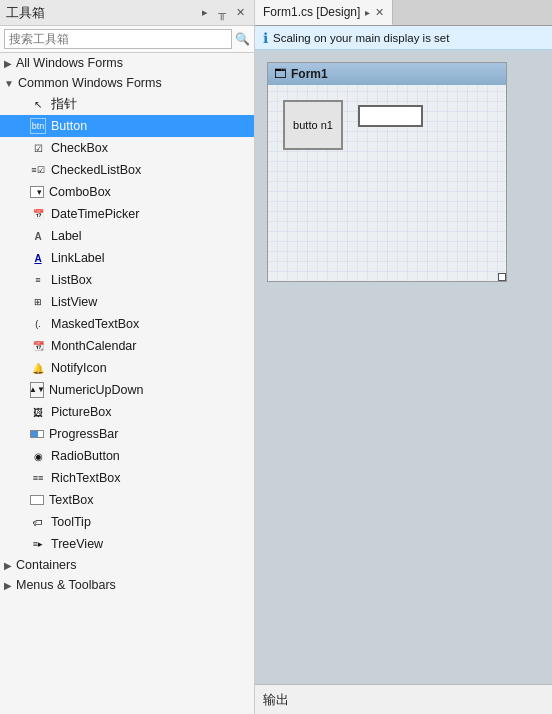 The height and width of the screenshot is (714, 552). Describe the element at coordinates (8, 64) in the screenshot. I see `section-arrow-all: ▶` at that location.